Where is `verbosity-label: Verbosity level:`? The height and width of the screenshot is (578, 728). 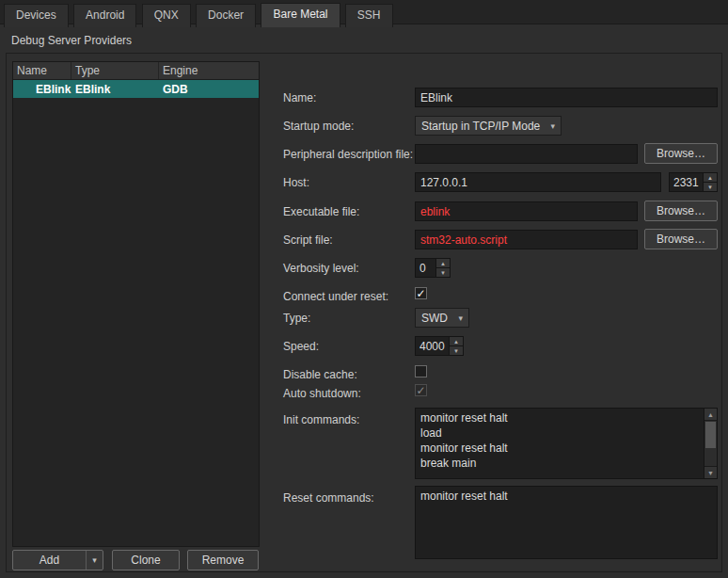 verbosity-label: Verbosity level: is located at coordinates (322, 268).